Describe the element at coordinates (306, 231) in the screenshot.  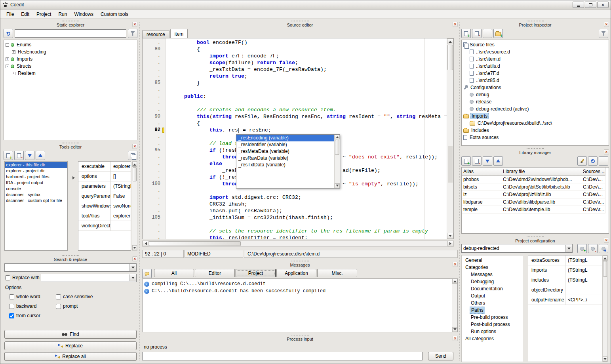
I see `code-line: // sets the resource identifier to the r…` at that location.